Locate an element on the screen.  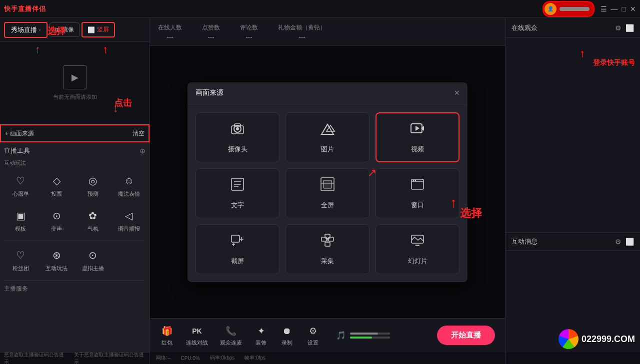
gifts-label: 礼物金额（黄钻） is located at coordinates (302, 28).